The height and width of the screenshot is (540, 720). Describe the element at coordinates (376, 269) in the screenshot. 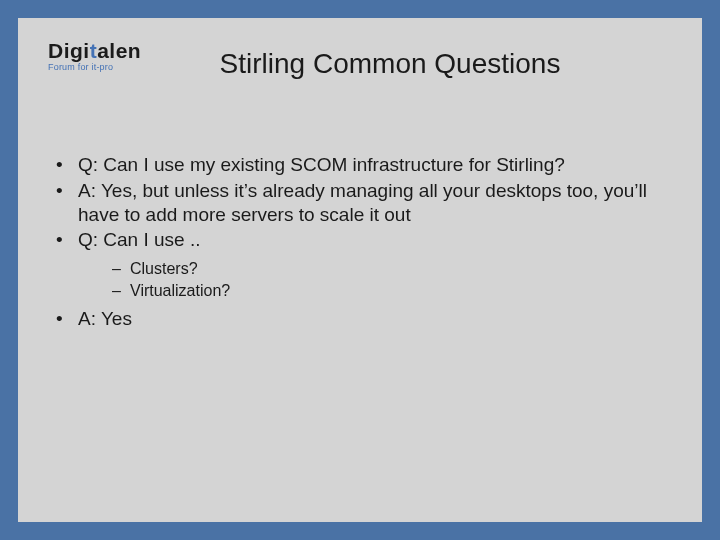

I see `sub-list-item: Clusters?` at that location.